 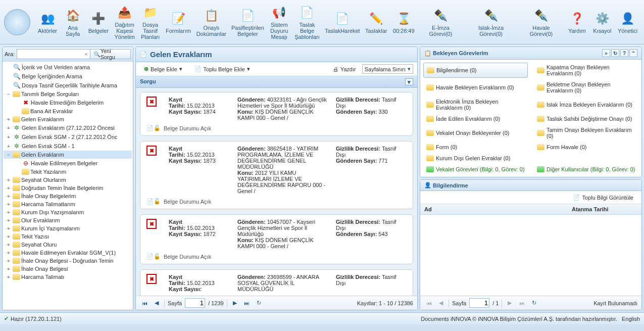 I want to click on task-item: İade Edilen Evraklarım (0), so click(x=476, y=119).